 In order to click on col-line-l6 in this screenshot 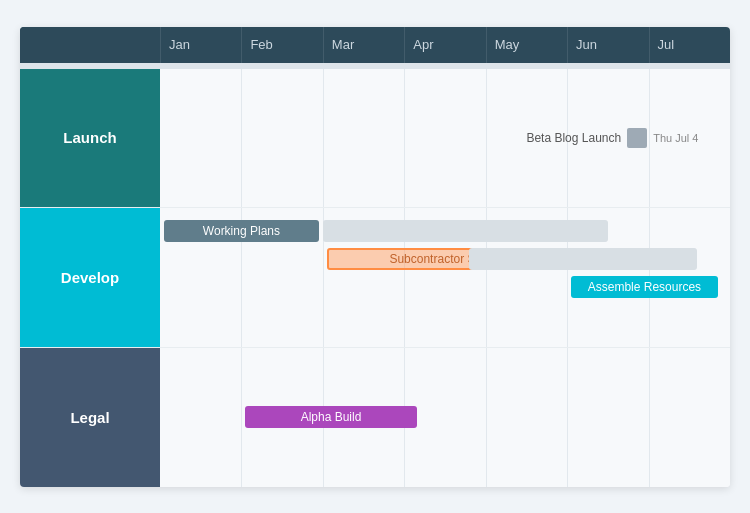, I will do `click(650, 418)`.